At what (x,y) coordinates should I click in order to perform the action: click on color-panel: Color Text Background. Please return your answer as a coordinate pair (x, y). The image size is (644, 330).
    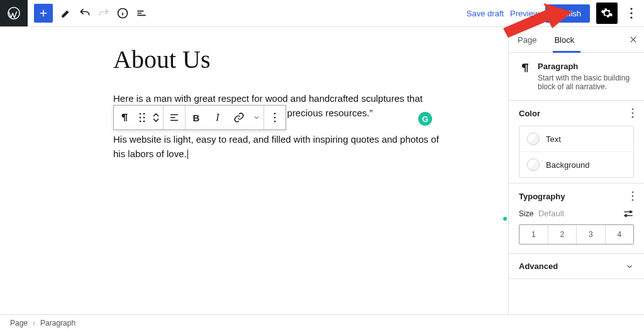
    Looking at the image, I should click on (576, 142).